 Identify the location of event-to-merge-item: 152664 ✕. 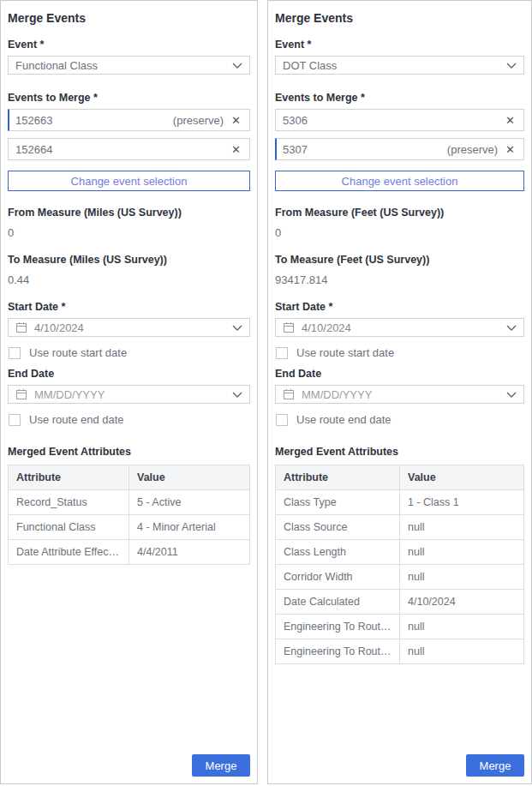
(129, 149).